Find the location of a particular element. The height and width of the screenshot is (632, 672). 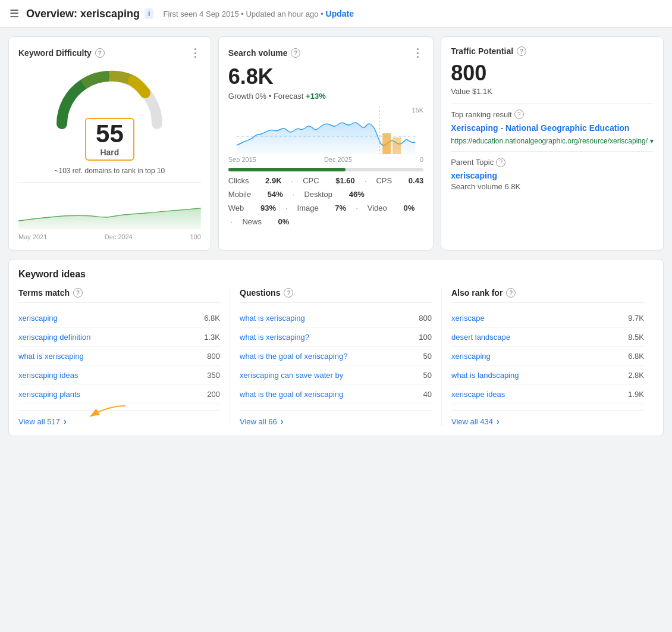

sv-clicks-label: Clicks is located at coordinates (239, 181).